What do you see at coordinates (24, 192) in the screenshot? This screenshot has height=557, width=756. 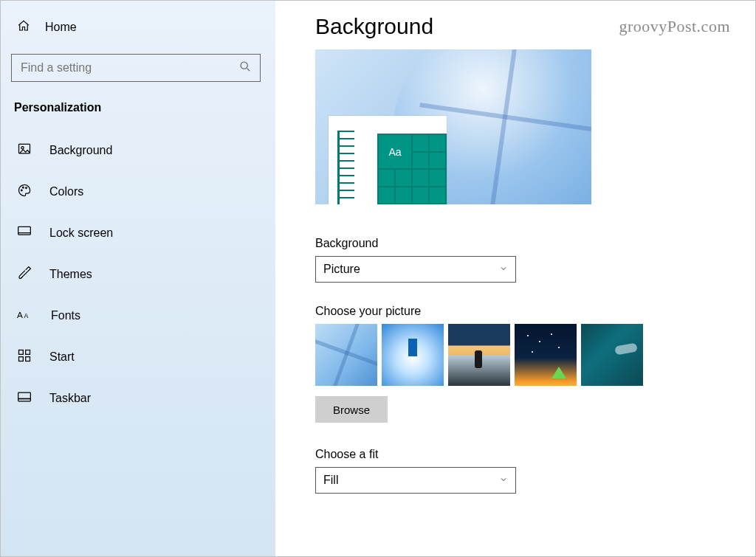 I see `palette-icon` at bounding box center [24, 192].